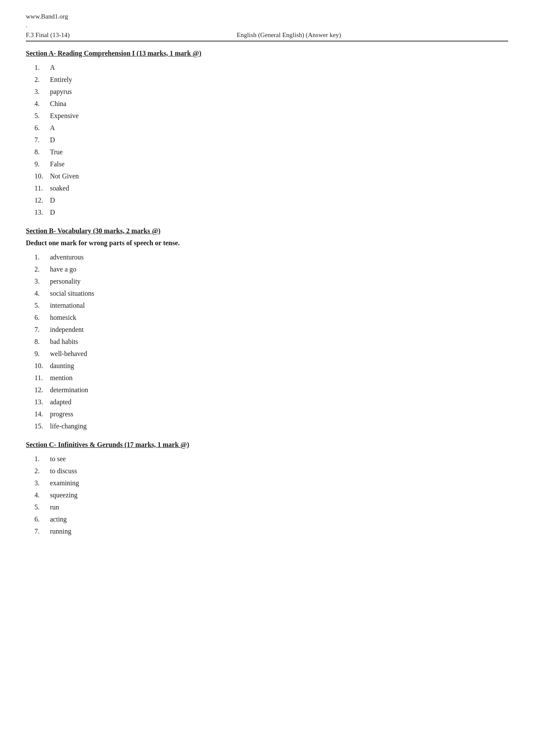 This screenshot has height=756, width=534. Describe the element at coordinates (279, 426) in the screenshot. I see `item-answer: life-changing` at that location.